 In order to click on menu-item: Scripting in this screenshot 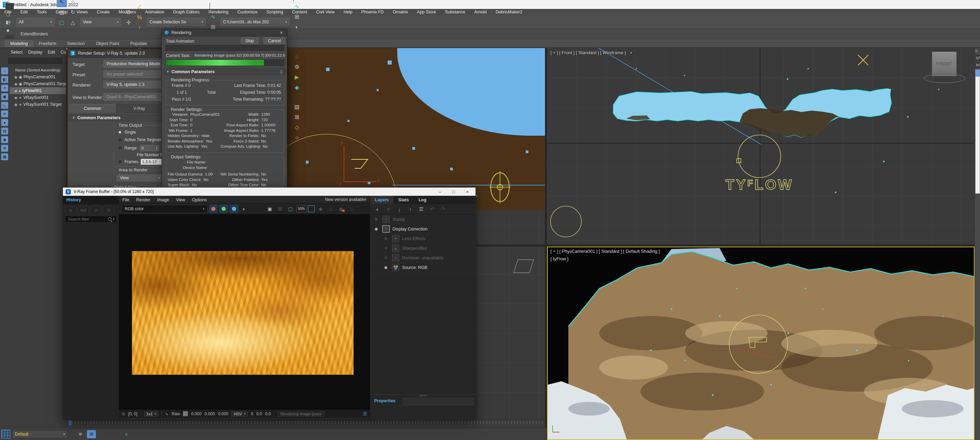, I will do `click(275, 12)`.